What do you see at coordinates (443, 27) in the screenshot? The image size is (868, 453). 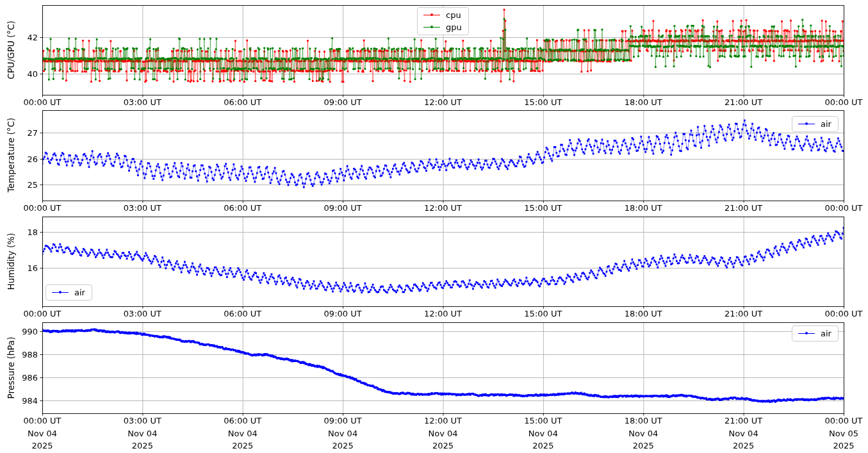 I see `legend-entry-gpu: gpu` at bounding box center [443, 27].